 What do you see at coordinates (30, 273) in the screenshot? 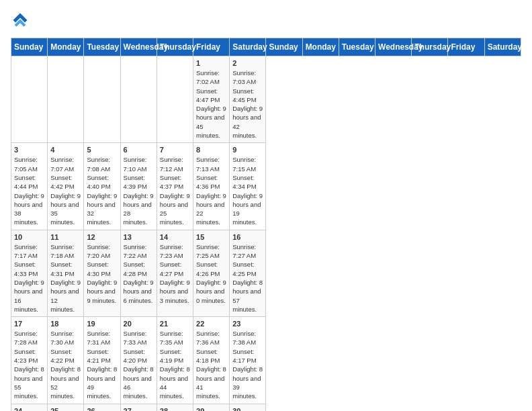
I see `calendar-cell: 10Sunrise: 7:17 AM Sunset: 4:33 PM Dayli…` at bounding box center [30, 273].